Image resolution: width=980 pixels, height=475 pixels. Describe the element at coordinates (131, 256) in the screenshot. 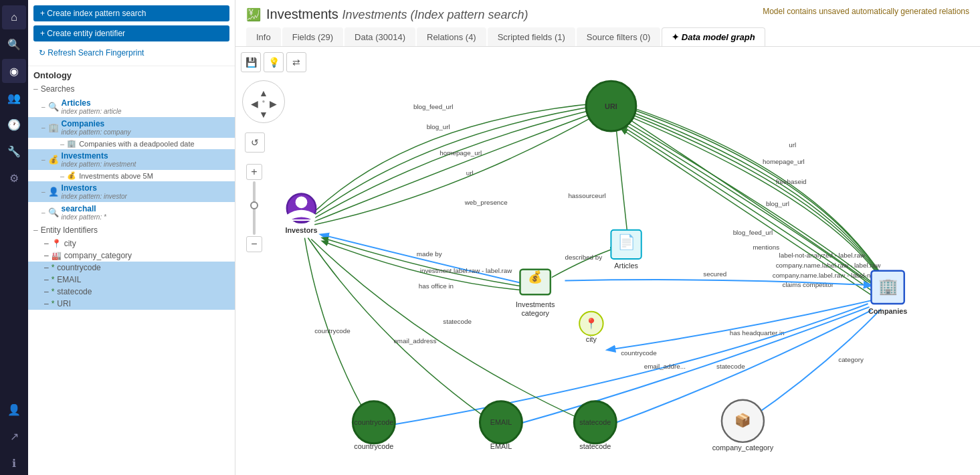

I see `entity-item-company-category: – 🏭 company_category` at that location.